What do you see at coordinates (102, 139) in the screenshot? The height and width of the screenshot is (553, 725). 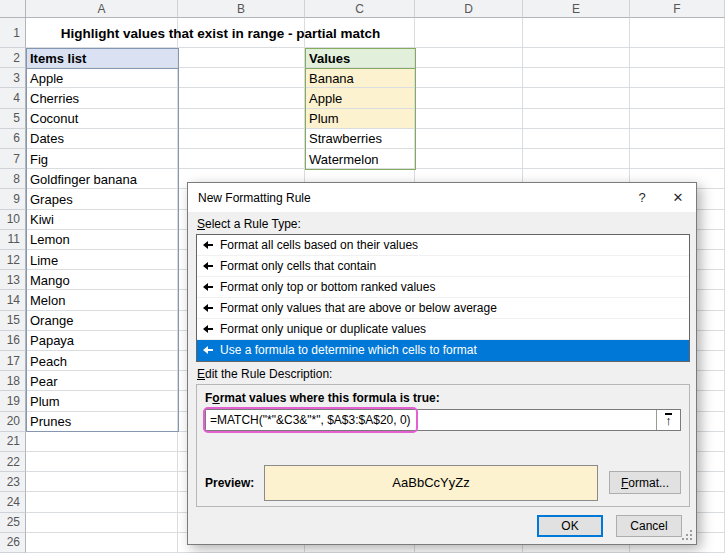 I see `cell-A6: Dates` at bounding box center [102, 139].